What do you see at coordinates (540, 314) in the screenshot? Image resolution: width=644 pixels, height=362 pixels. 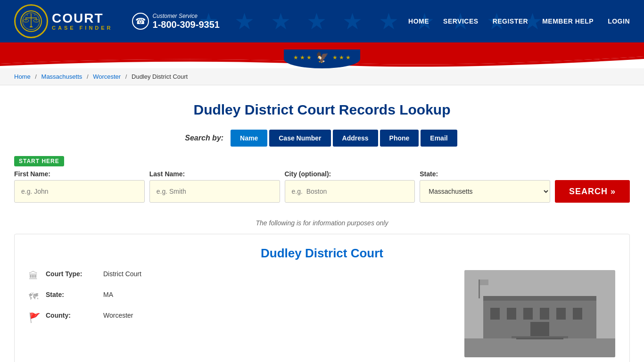 I see `court-image` at bounding box center [540, 314].